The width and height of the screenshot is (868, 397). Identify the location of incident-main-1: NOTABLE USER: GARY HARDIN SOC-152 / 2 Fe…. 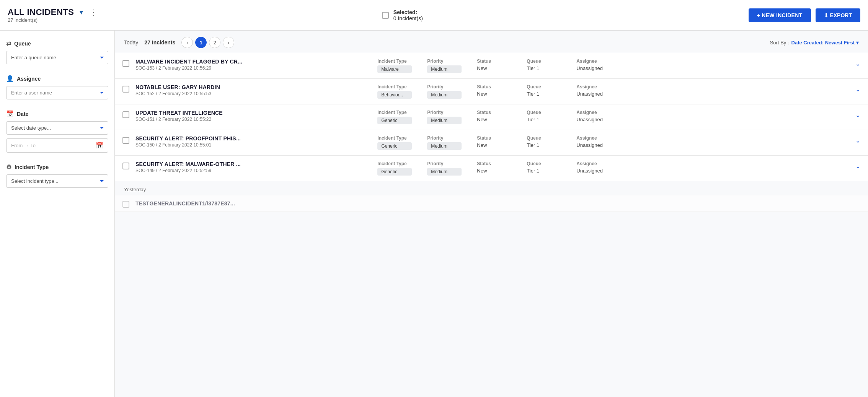
(253, 90).